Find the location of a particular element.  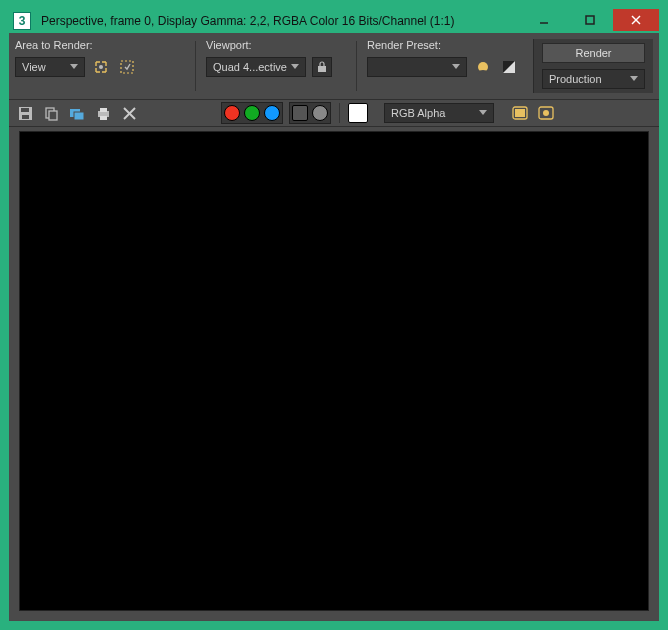

channel-dropdown: RGB Alpha is located at coordinates (439, 113).